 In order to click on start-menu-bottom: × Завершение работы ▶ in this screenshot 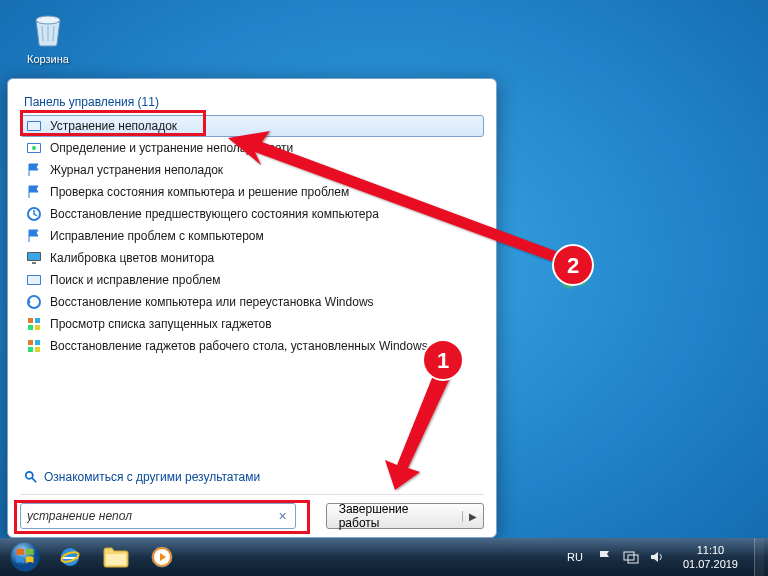, I will do `click(252, 512)`.